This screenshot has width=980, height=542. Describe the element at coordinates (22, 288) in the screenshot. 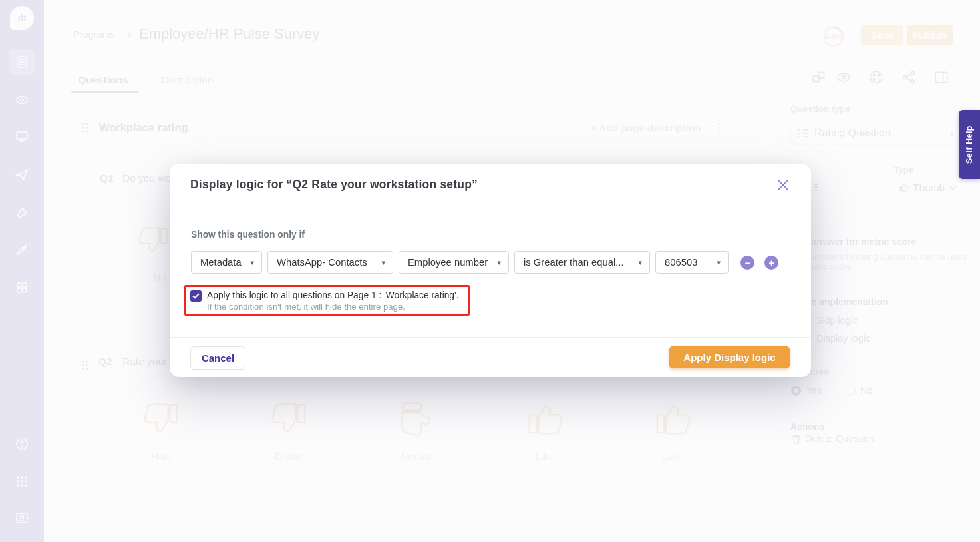

I see `integrations-icon` at that location.